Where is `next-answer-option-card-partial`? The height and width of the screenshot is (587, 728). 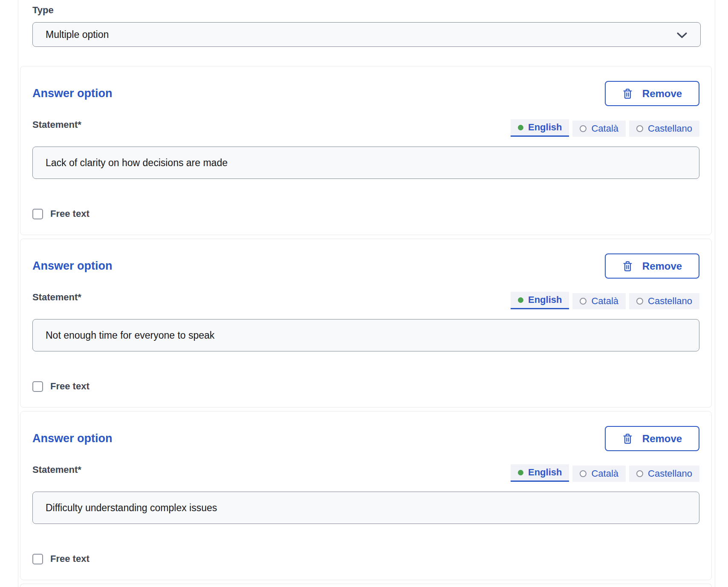 next-answer-option-card-partial is located at coordinates (366, 585).